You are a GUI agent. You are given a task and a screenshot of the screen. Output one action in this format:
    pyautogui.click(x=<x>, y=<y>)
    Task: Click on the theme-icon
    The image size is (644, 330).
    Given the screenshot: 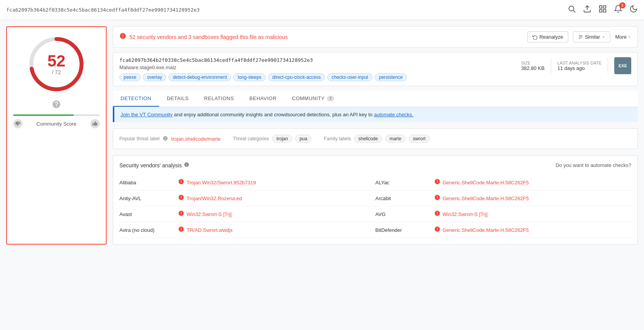 What is the action you would take?
    pyautogui.click(x=634, y=10)
    